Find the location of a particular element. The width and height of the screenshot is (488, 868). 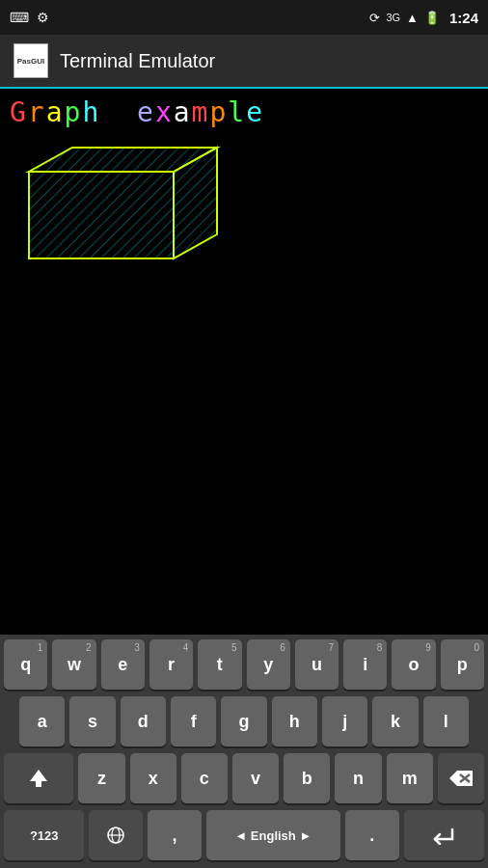

app-title: Terminal Emulator is located at coordinates (137, 62).